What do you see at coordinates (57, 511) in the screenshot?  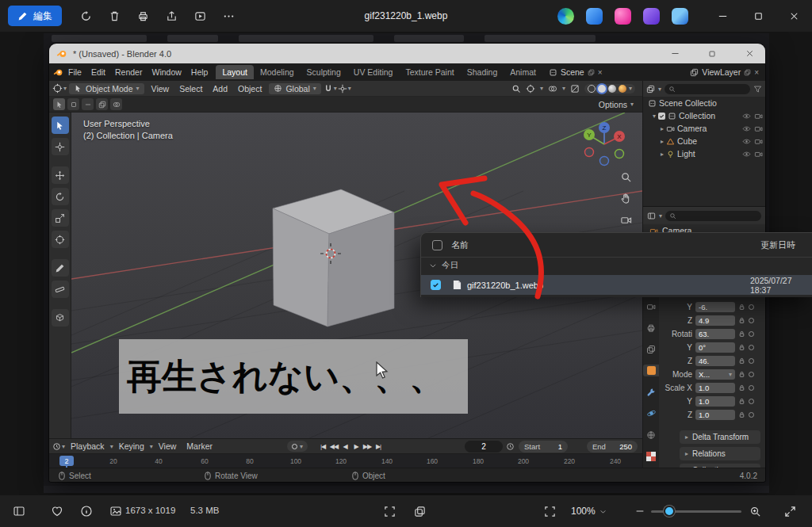 I see `favorite-button` at bounding box center [57, 511].